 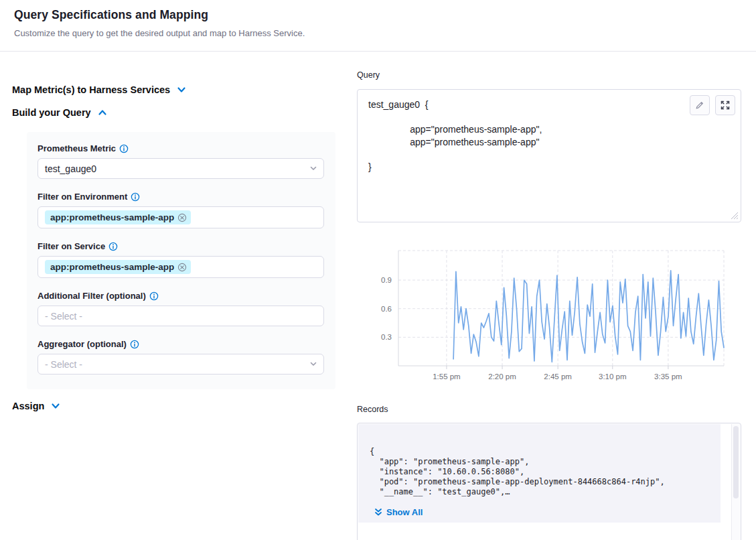 I want to click on section-map-metrics-label: Map Metric(s) to Harness Services, so click(x=91, y=90).